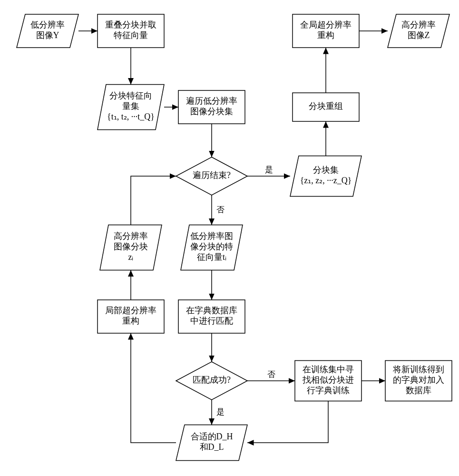 The width and height of the screenshot is (459, 476). Describe the element at coordinates (212, 321) in the screenshot. I see `node-text: 中进行匹配` at that location.